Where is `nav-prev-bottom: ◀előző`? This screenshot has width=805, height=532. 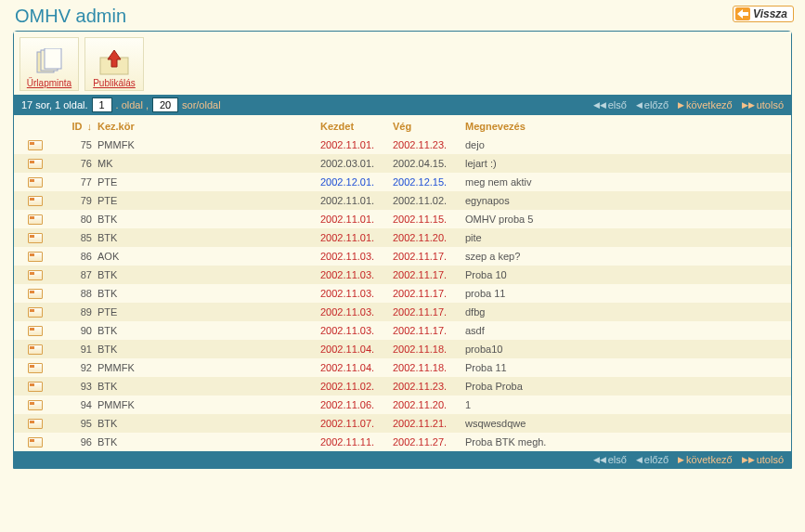
nav-prev-bottom: ◀előző is located at coordinates (652, 460).